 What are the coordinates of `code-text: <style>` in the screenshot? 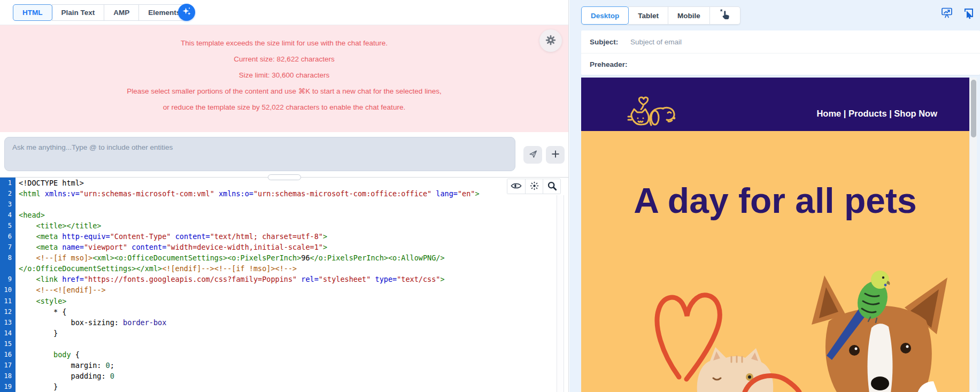 It's located at (41, 301).